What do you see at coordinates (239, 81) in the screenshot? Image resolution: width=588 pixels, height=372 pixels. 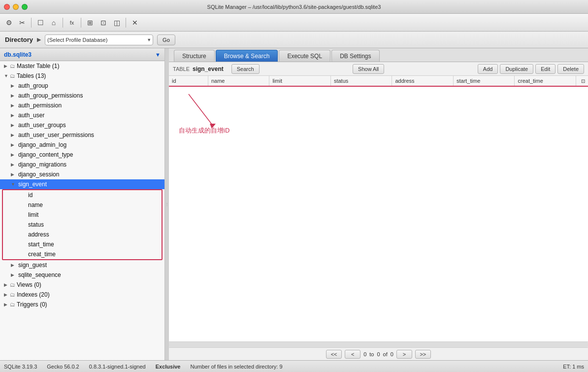 I see `col-header-name: name` at bounding box center [239, 81].